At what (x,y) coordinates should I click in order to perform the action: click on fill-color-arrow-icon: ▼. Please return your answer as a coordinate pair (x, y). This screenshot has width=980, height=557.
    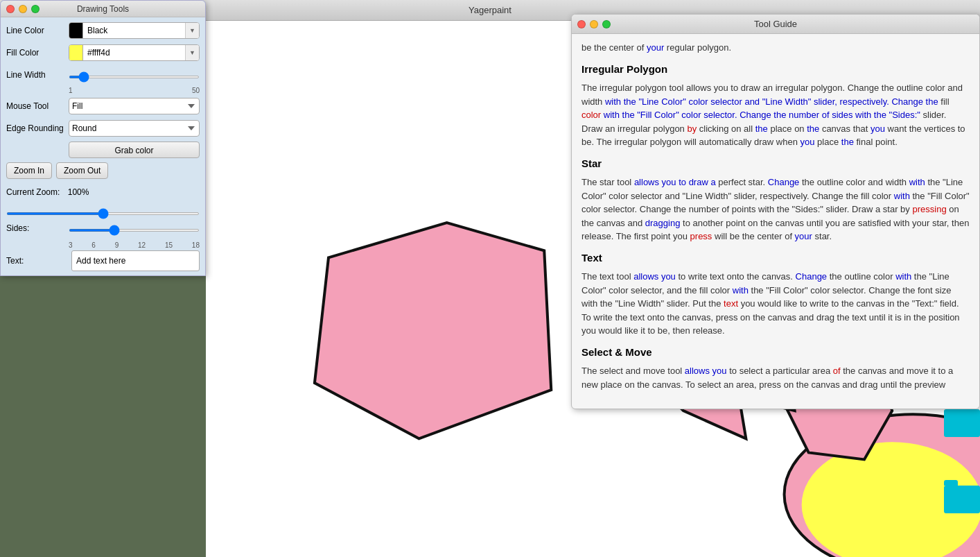
    Looking at the image, I should click on (192, 53).